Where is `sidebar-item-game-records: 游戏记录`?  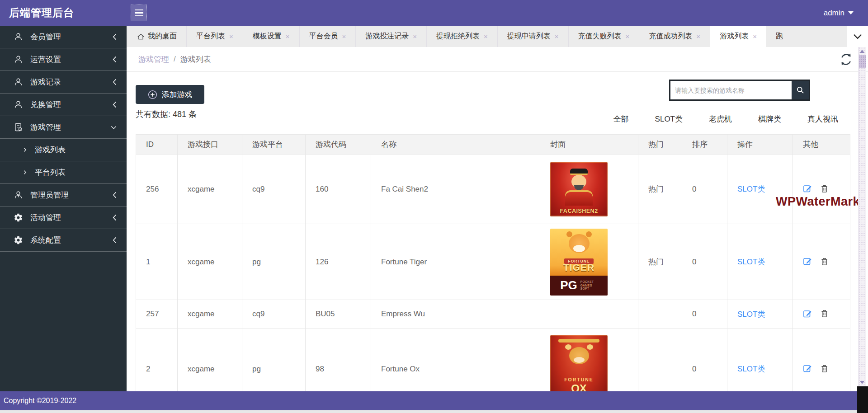 sidebar-item-game-records: 游戏记录 is located at coordinates (63, 82).